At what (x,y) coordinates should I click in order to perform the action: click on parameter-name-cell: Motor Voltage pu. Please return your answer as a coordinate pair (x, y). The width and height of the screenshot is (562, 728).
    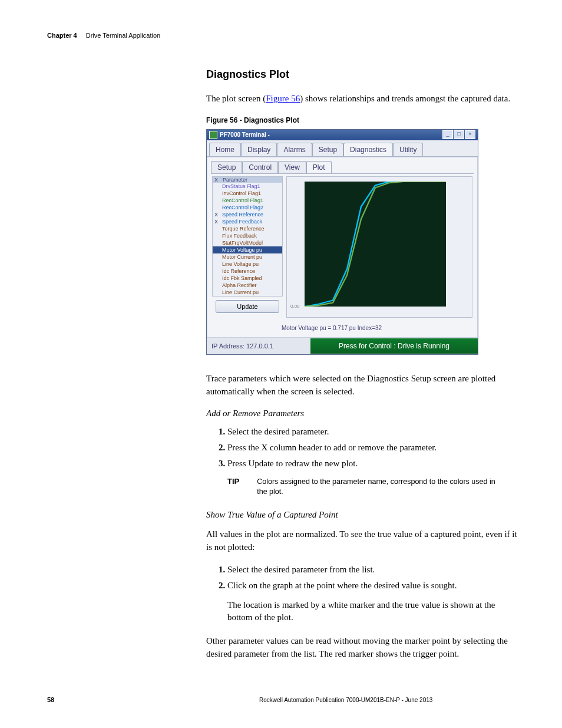
    Looking at the image, I should click on (251, 250).